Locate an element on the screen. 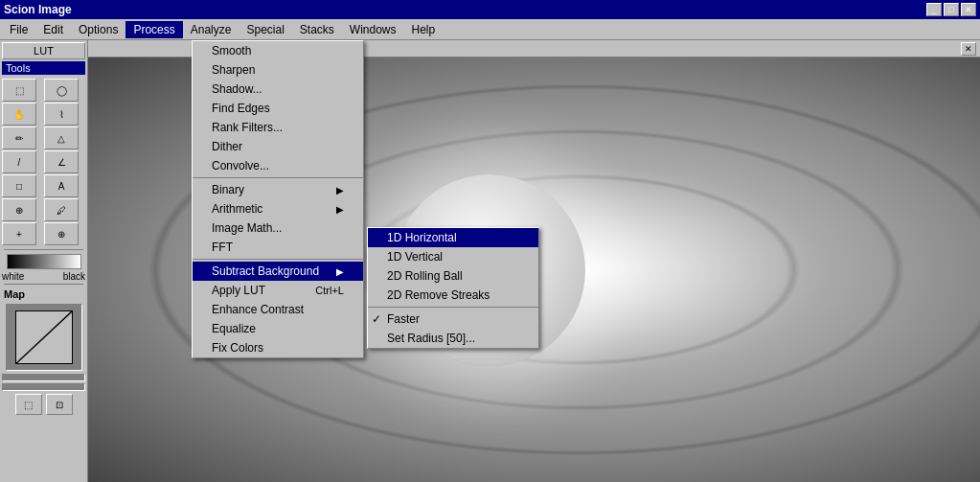 This screenshot has height=482, width=980. subtract-background-submenu: 1D Horizontal 1D Vertical 2D Rolling Bal… is located at coordinates (453, 287).